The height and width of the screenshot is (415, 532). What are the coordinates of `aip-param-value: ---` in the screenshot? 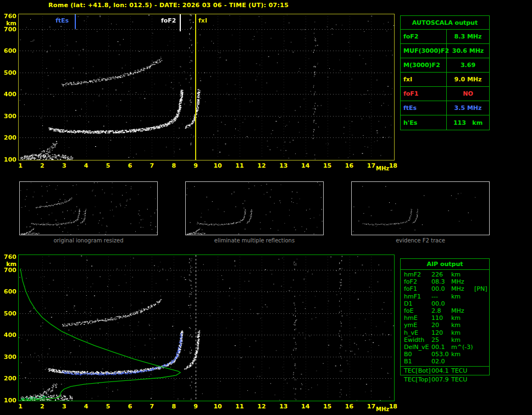 It's located at (441, 297).